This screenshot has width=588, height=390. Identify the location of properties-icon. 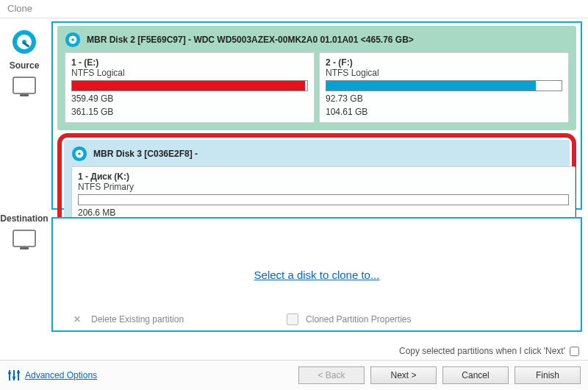
(293, 319).